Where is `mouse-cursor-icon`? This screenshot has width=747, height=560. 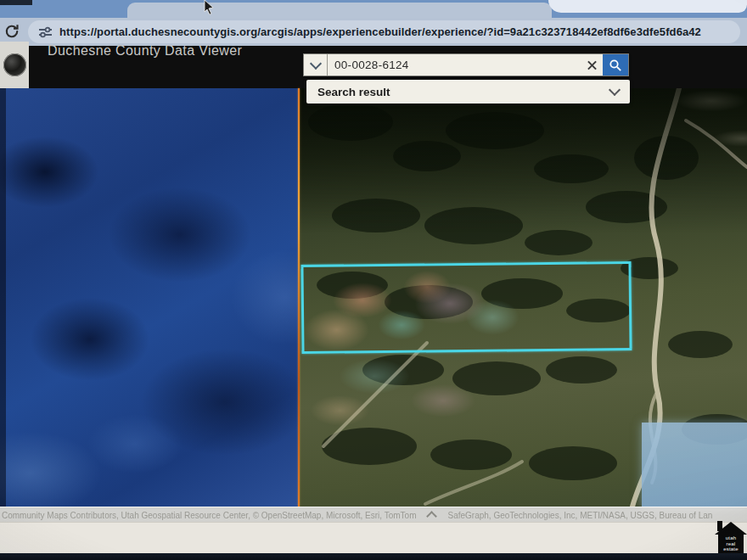
mouse-cursor-icon is located at coordinates (209, 8).